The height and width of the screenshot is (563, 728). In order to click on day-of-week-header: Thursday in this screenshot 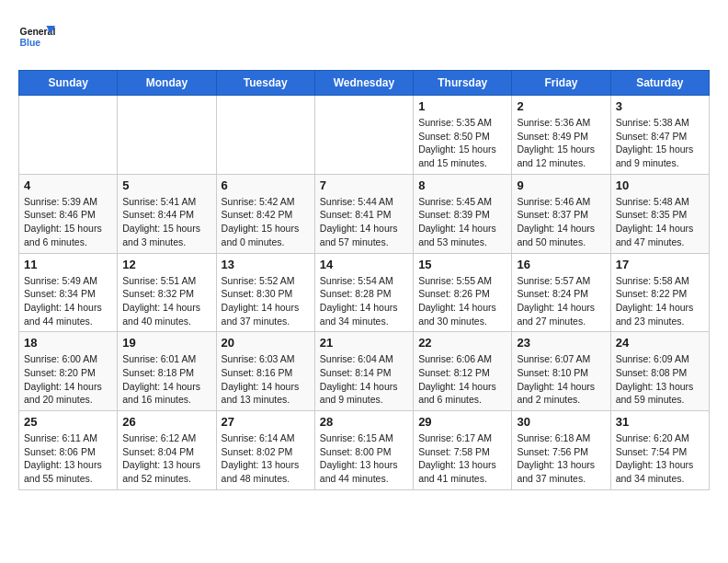, I will do `click(463, 83)`.